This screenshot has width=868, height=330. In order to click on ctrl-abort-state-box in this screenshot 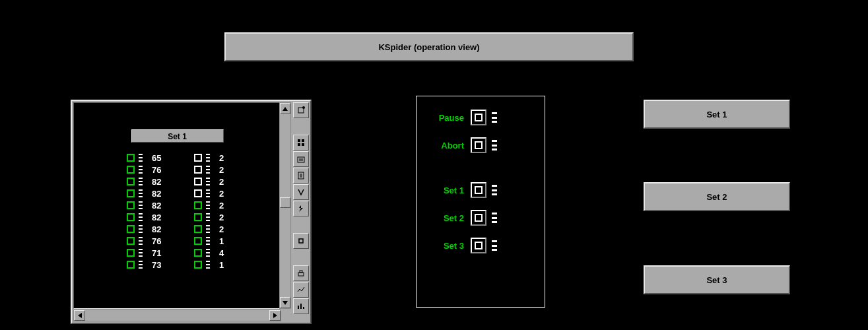, I will do `click(479, 145)`.